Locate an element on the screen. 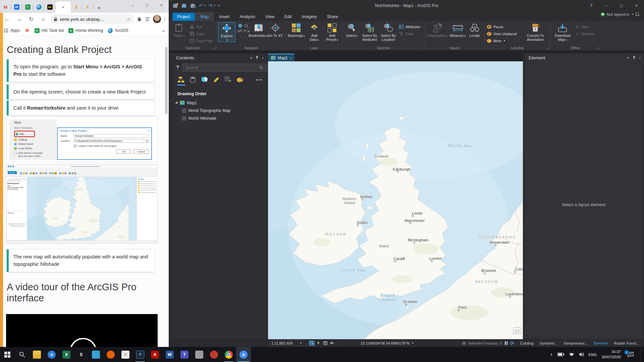  attribute-table-icon is located at coordinates (325, 343).